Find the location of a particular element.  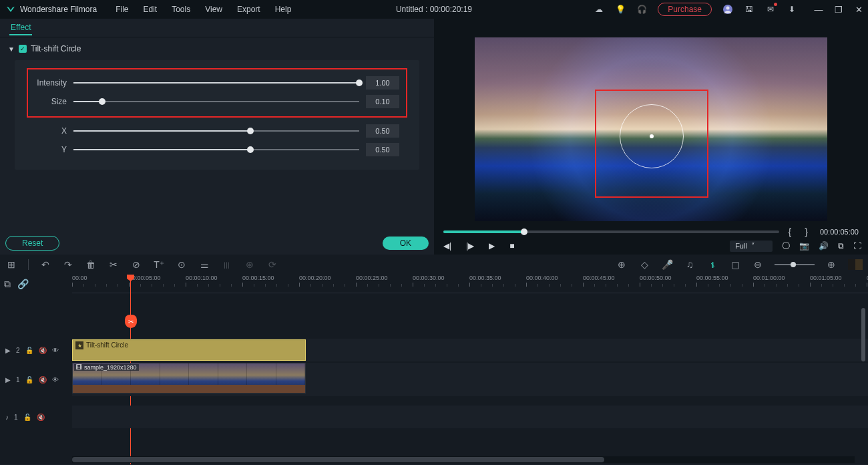

menu-export: Export is located at coordinates (248, 9).